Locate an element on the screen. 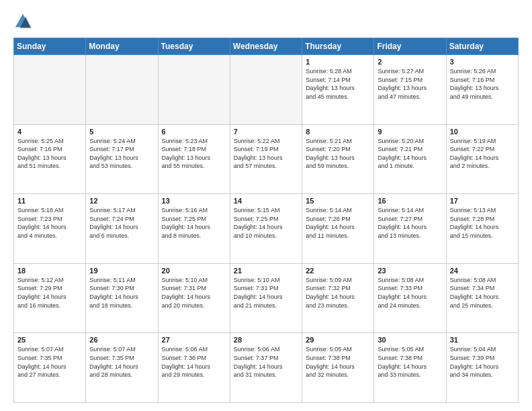  day-number: 15 is located at coordinates (338, 201).